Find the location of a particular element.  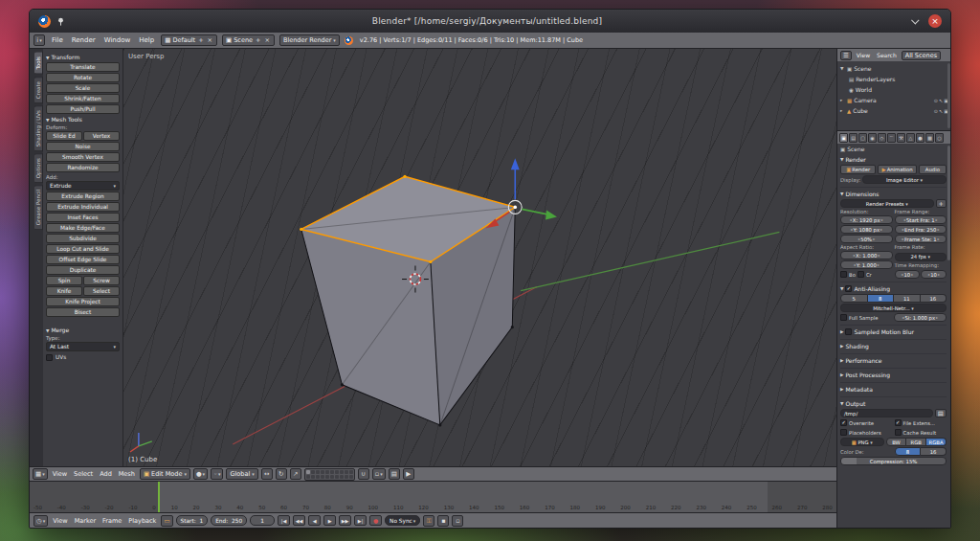

render-presets-select: Render Presets ▾ is located at coordinates (887, 203).